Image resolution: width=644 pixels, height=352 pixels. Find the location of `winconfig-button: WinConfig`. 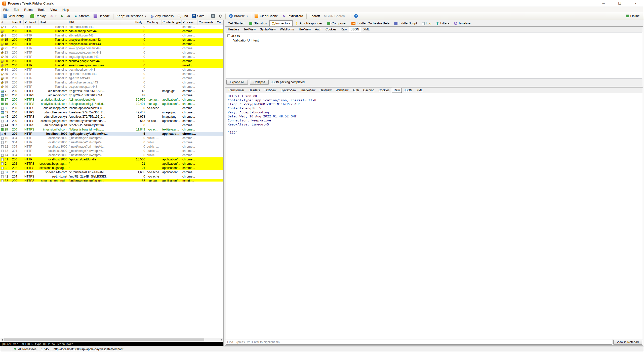

winconfig-button: WinConfig is located at coordinates (14, 16).